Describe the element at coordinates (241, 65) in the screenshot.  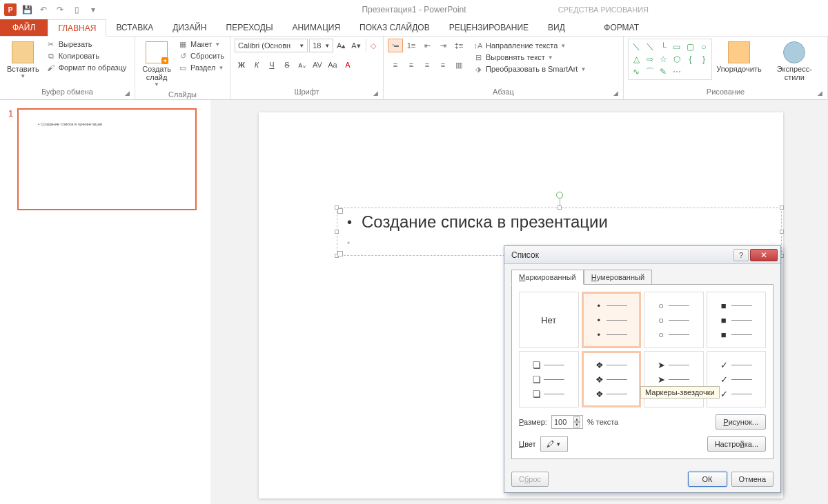
I see `bold-button: Ж` at that location.